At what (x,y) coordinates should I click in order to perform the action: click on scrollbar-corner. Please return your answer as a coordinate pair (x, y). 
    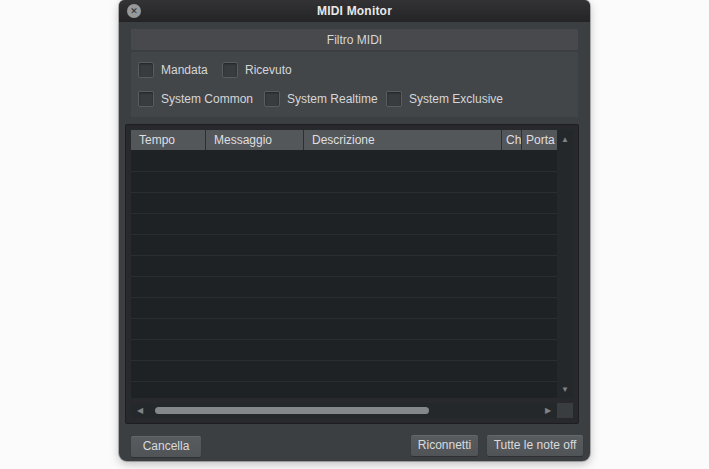
    Looking at the image, I should click on (565, 410).